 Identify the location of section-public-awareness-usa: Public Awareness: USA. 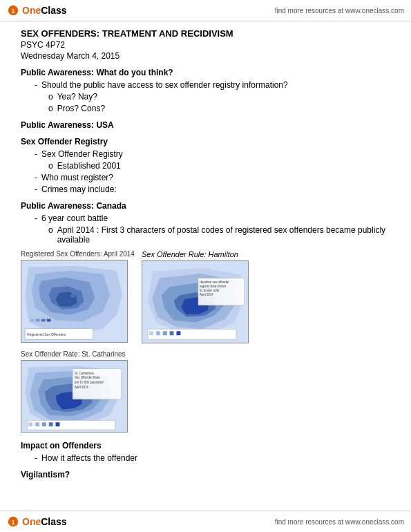
(206, 125).